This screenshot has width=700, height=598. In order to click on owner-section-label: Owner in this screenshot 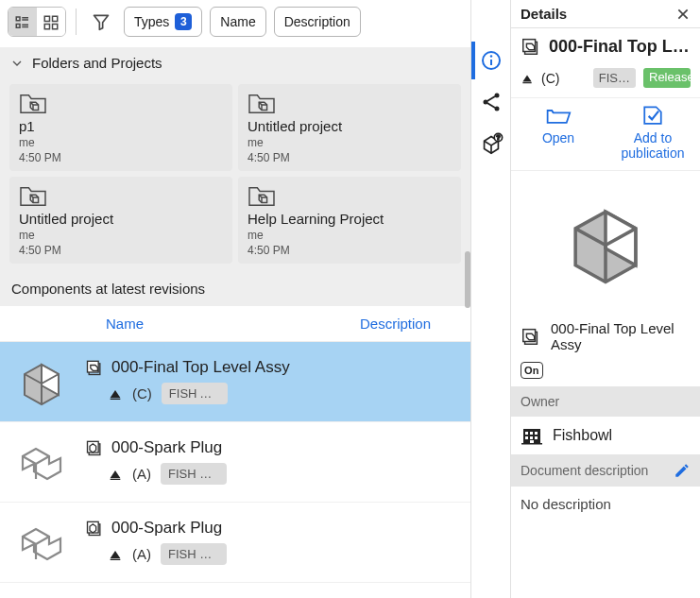, I will do `click(606, 402)`.